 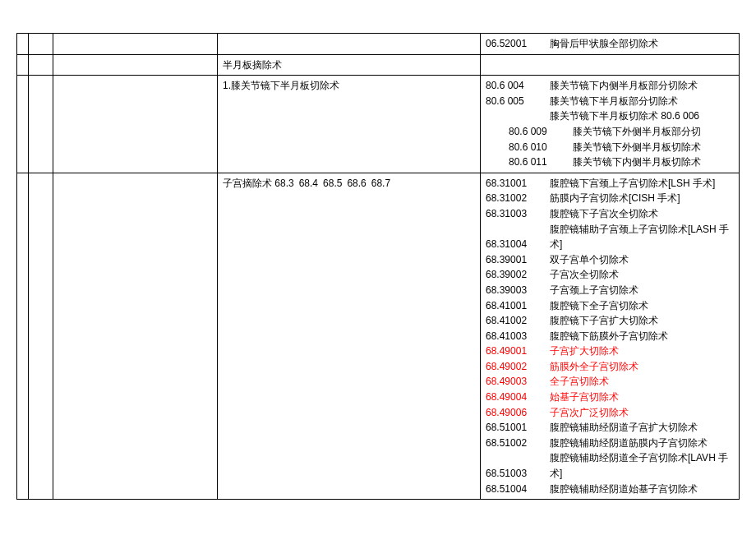 What do you see at coordinates (610, 131) in the screenshot?
I see `code-line: 80.6 009膝关节镜下外侧半月板部分切` at bounding box center [610, 131].